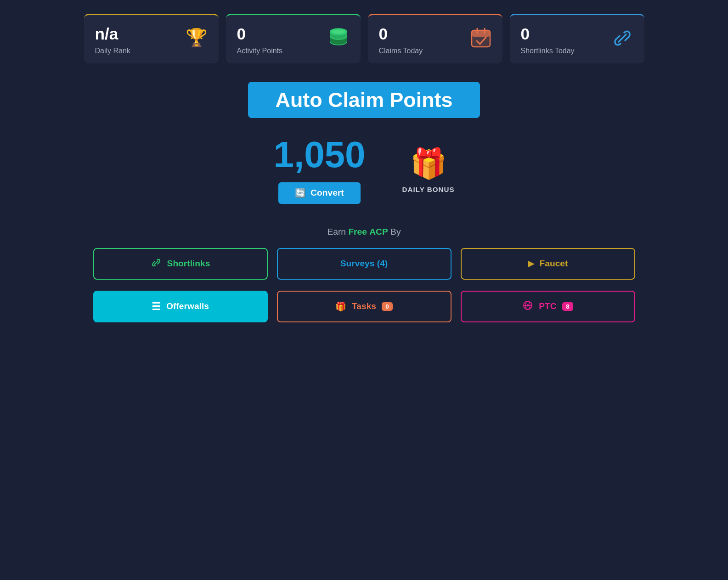 The height and width of the screenshot is (580, 728). What do you see at coordinates (378, 231) in the screenshot?
I see `earn-acp: ACP` at bounding box center [378, 231].